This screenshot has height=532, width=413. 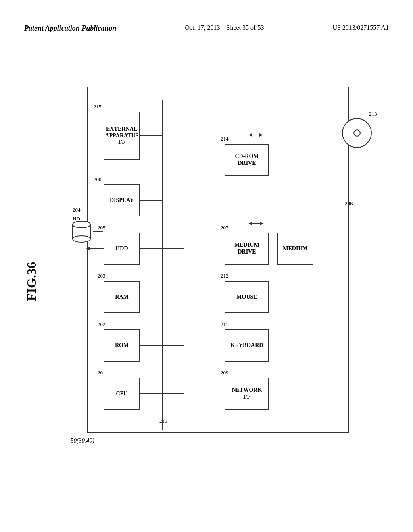 I want to click on publication-label: Patent Application Publication, so click(x=70, y=28).